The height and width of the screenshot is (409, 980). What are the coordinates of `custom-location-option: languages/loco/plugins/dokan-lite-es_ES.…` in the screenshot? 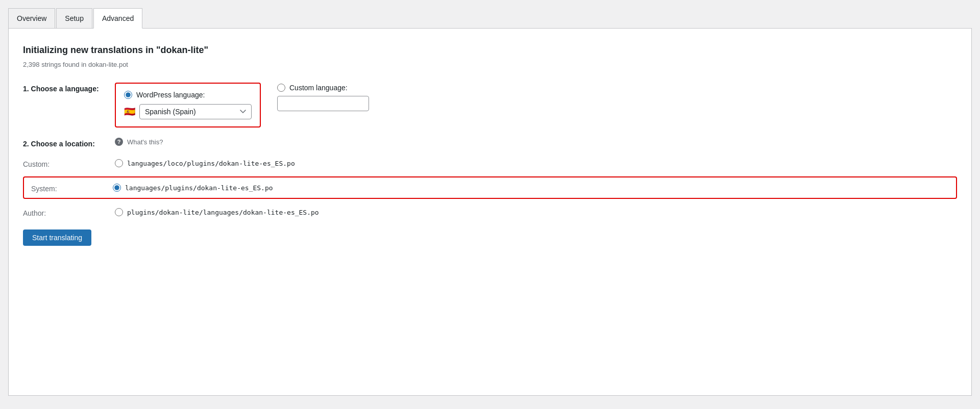 It's located at (205, 163).